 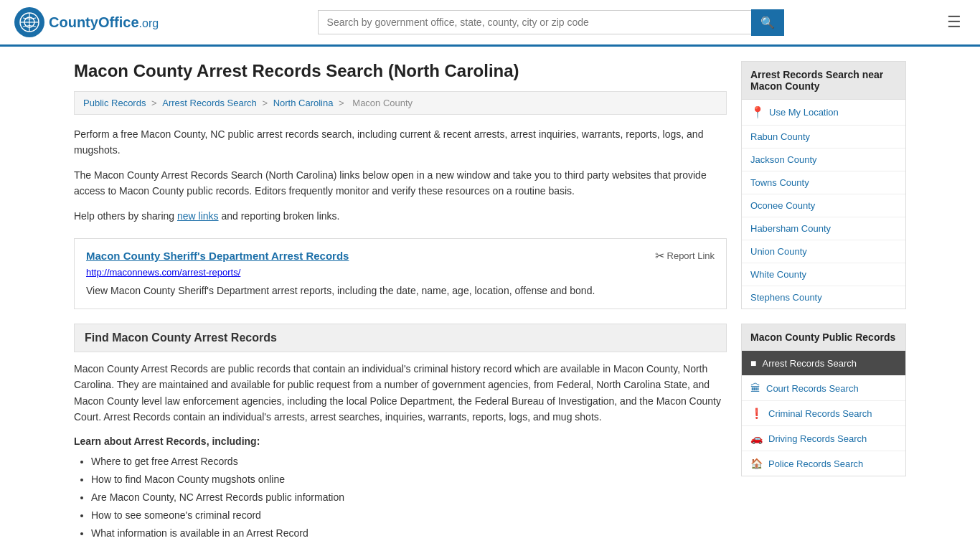 What do you see at coordinates (534, 22) in the screenshot?
I see `search-input` at bounding box center [534, 22].